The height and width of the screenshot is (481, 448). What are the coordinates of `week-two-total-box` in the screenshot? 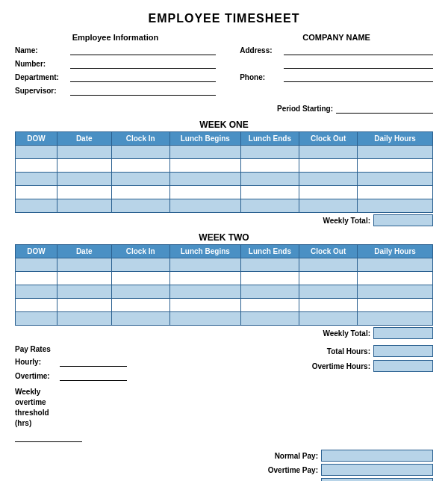 It's located at (403, 333).